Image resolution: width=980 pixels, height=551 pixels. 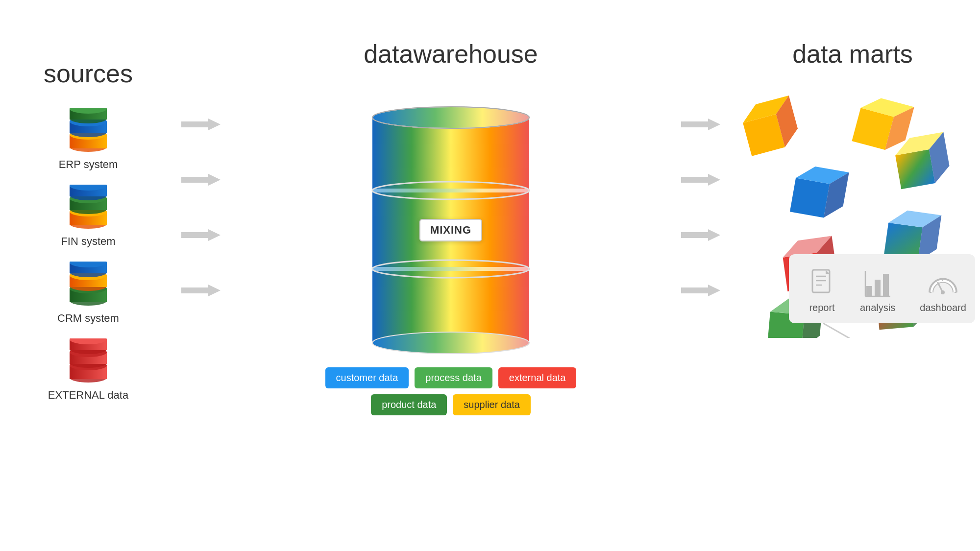 I want to click on mixing-badge: MIXING, so click(x=451, y=230).